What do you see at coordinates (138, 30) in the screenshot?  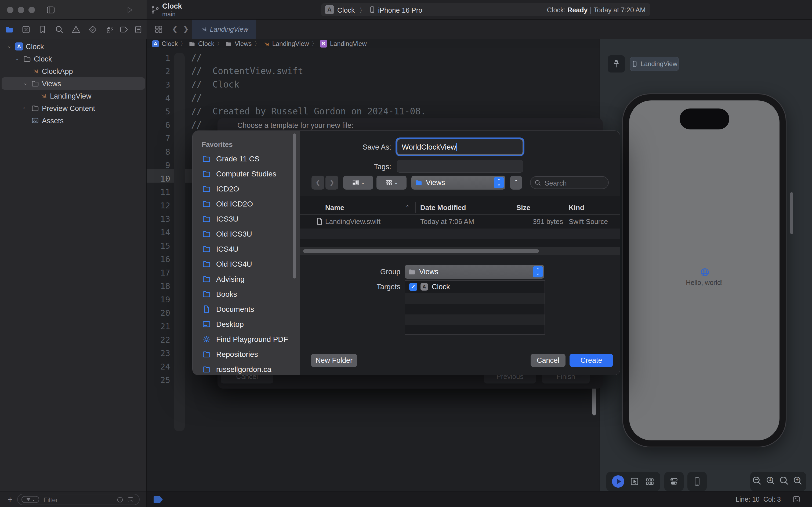 I see `reports-navigator-icon` at bounding box center [138, 30].